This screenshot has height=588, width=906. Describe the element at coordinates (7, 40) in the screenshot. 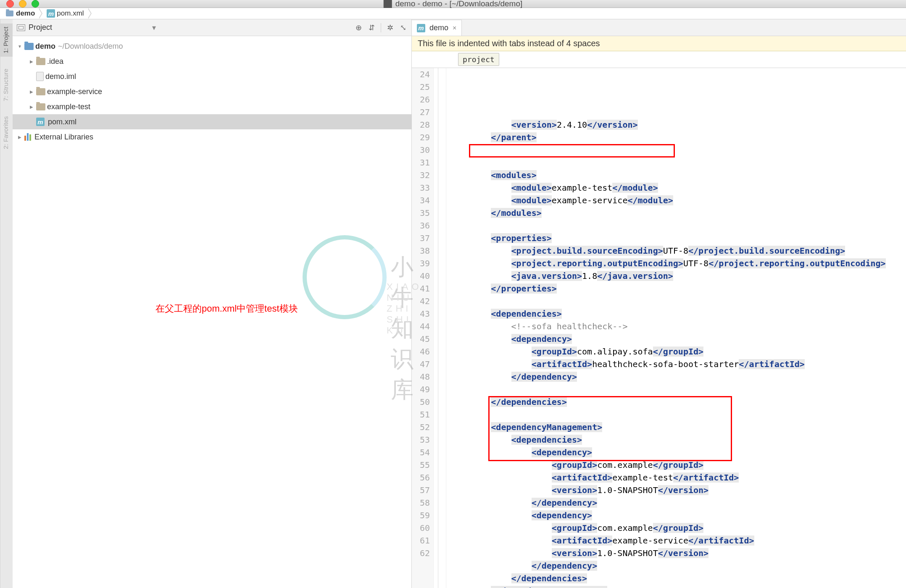

I see `sidebar-tab-project: 1: Project` at that location.